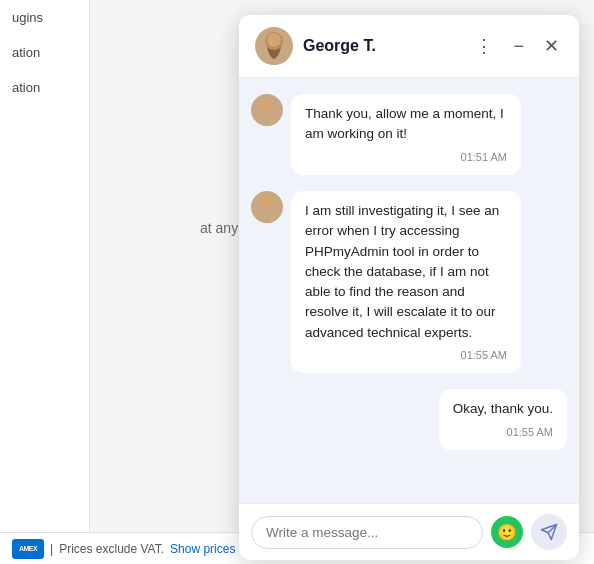 The image size is (594, 564). Describe the element at coordinates (406, 356) in the screenshot. I see `message-time-2: 01:55 AM` at that location.